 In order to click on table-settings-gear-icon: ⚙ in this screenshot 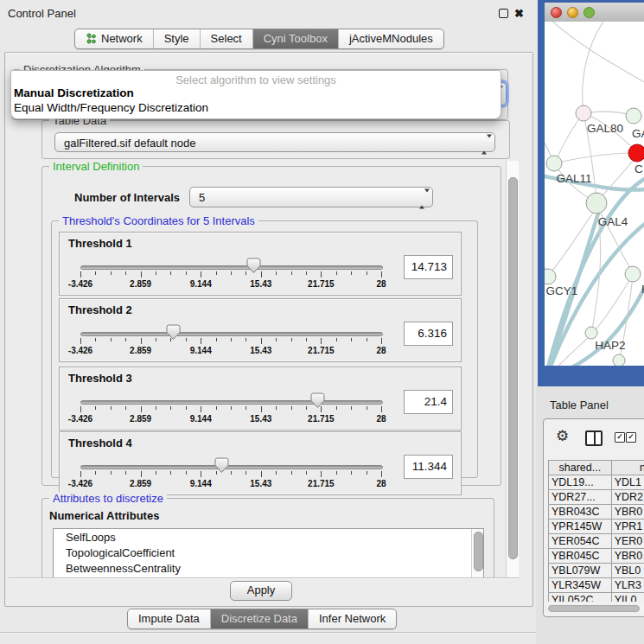, I will do `click(562, 437)`.